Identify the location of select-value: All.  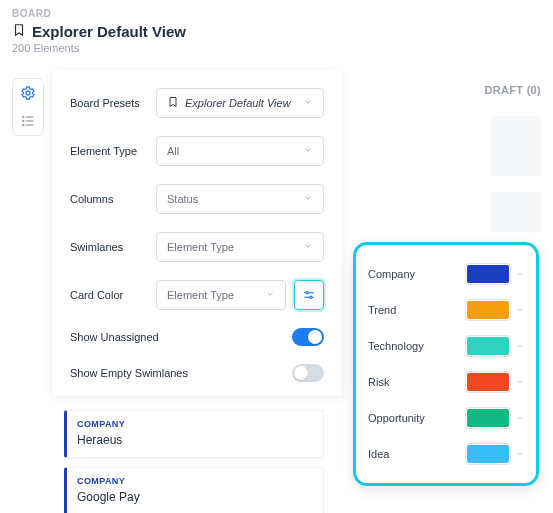
(173, 151).